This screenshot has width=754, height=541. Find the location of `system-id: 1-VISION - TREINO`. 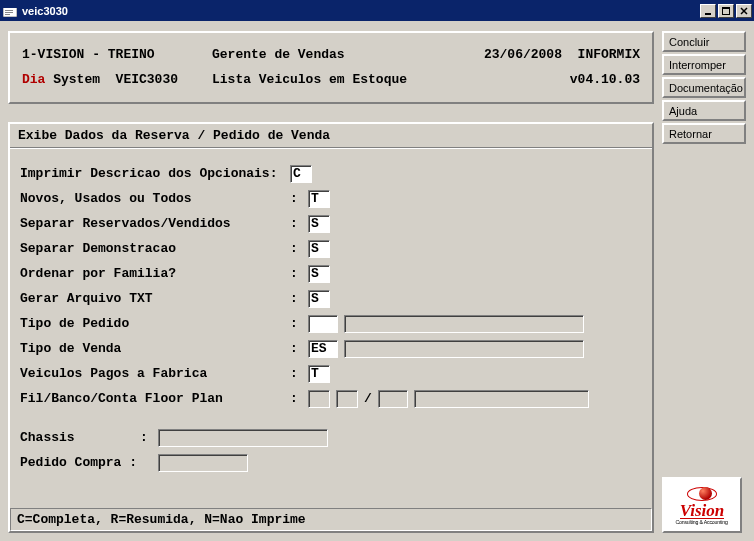

system-id: 1-VISION - TREINO is located at coordinates (117, 56).